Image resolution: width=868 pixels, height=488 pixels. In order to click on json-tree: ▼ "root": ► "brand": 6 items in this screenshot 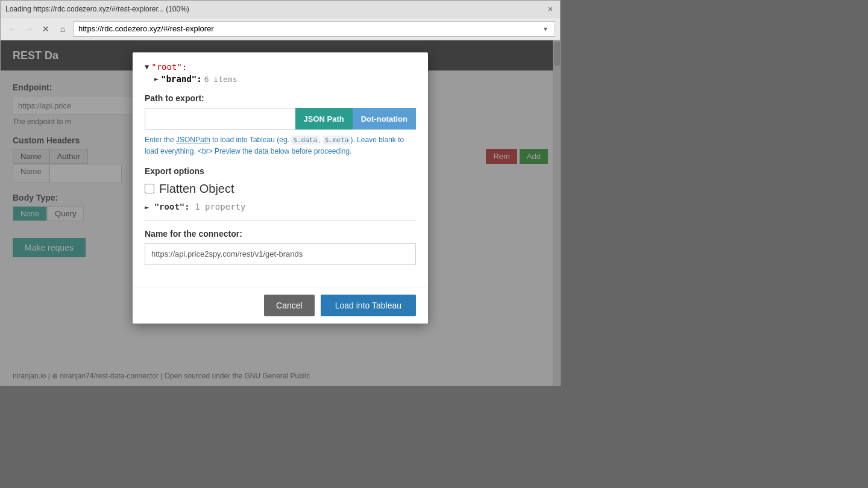, I will do `click(280, 73)`.